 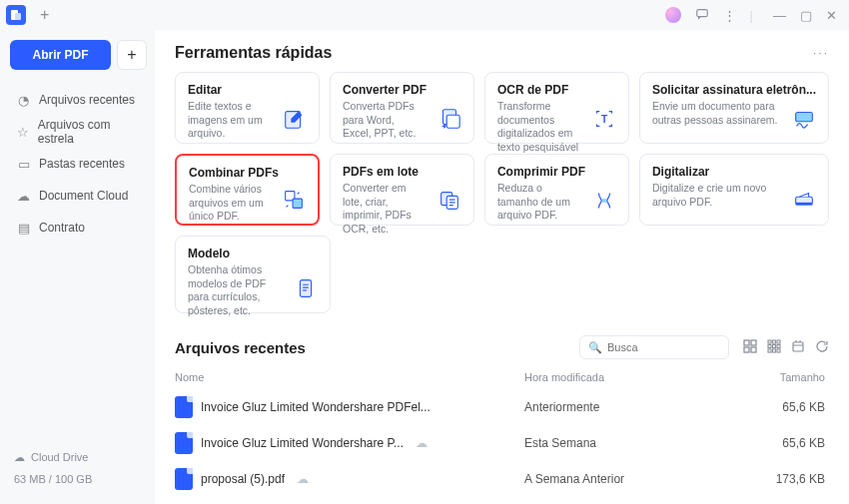 I want to click on storage-text: 63 MB / 100 GB, so click(x=78, y=479).